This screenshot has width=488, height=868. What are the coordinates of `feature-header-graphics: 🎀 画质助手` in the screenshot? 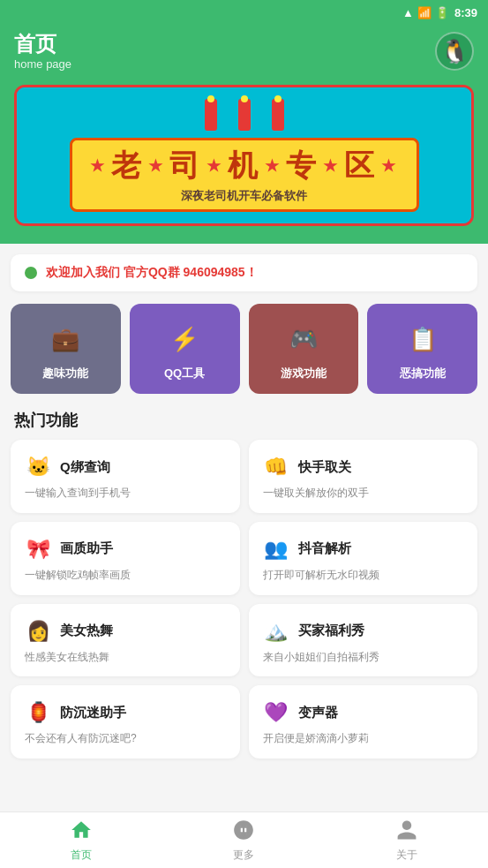 It's located at (125, 549).